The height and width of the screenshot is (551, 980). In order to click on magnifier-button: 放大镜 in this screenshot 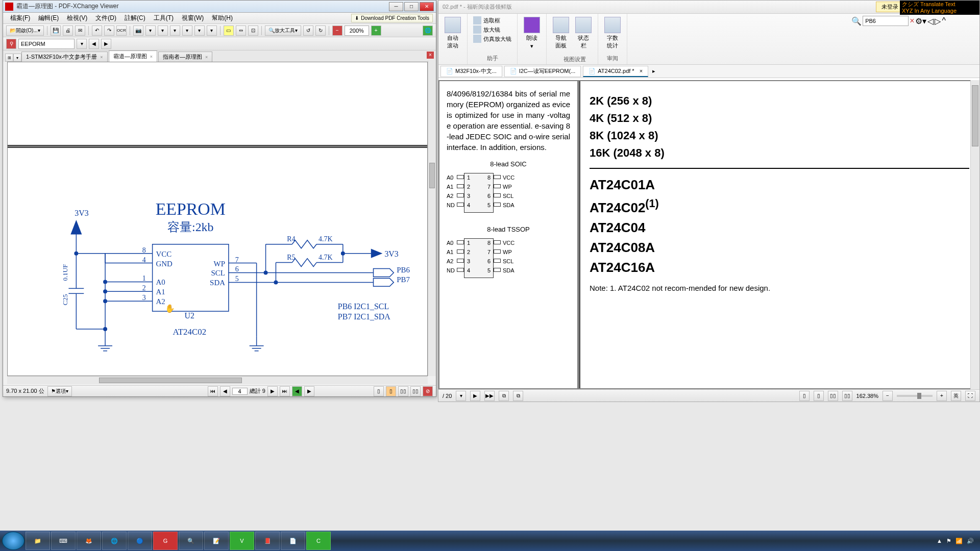, I will do `click(492, 30)`.